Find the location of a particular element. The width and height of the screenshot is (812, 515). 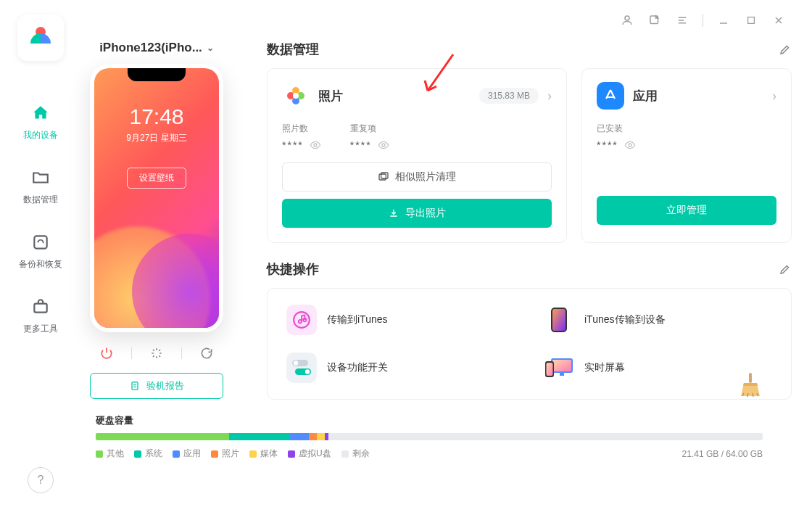

nav-more-tools: 更多工具 is located at coordinates (41, 316).